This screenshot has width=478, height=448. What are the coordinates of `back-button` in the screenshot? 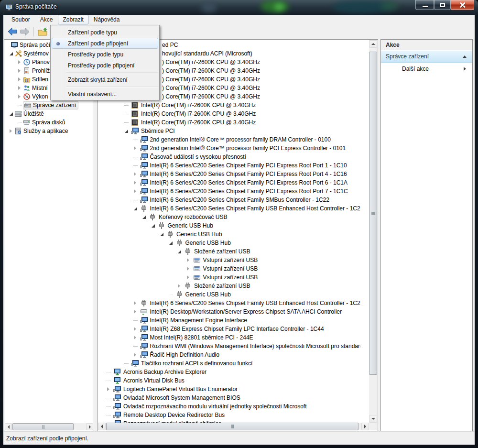 It's located at (12, 32).